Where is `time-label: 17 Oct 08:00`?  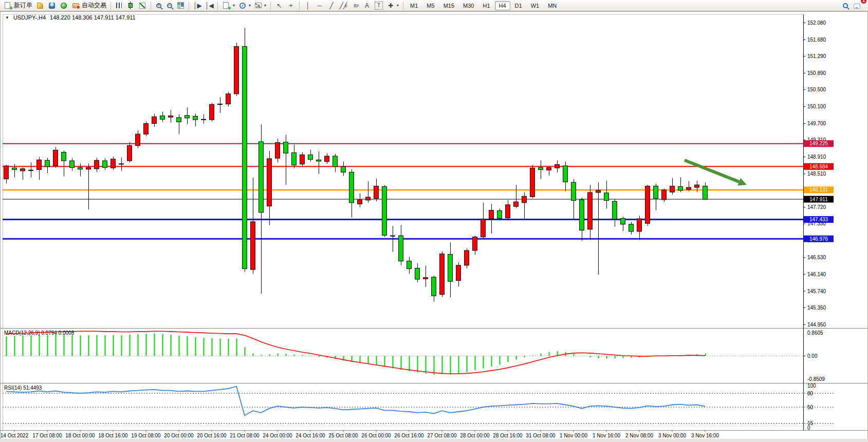
time-label: 17 Oct 08:00 is located at coordinates (47, 435).